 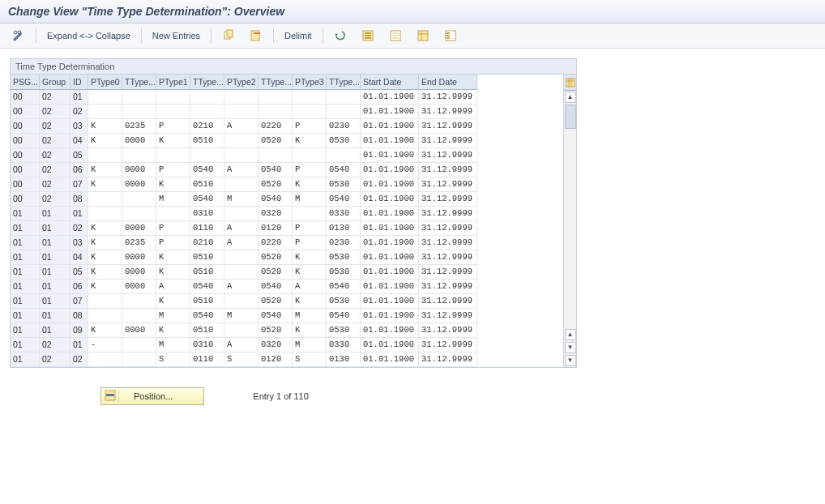 What do you see at coordinates (242, 83) in the screenshot?
I see `column-header: PType2` at bounding box center [242, 83].